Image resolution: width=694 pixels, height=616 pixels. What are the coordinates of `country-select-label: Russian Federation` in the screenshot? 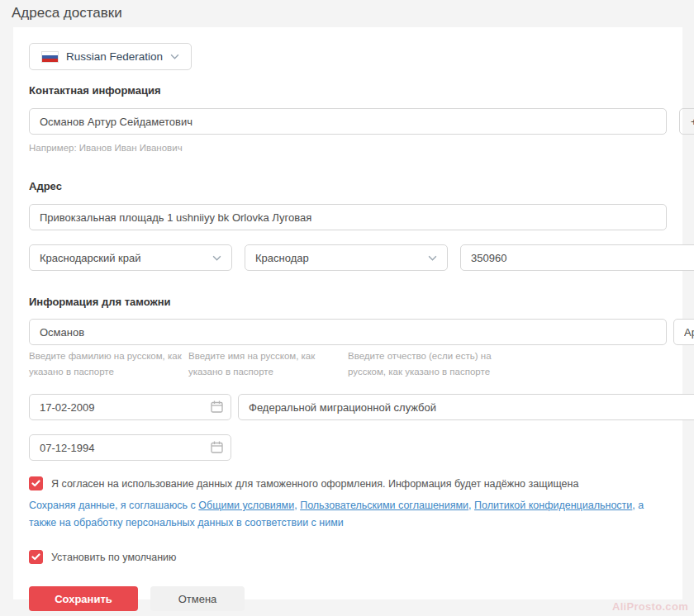 It's located at (114, 56).